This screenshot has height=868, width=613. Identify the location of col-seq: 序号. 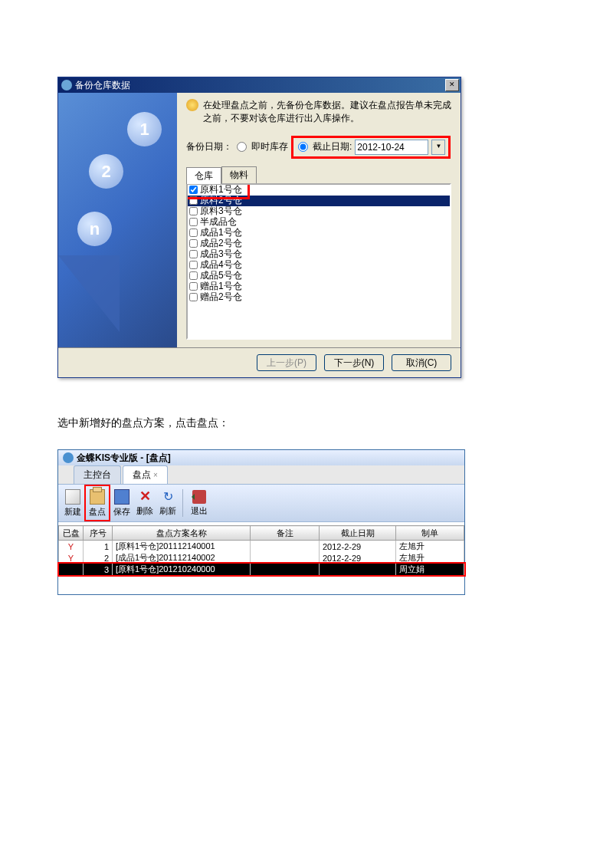
(98, 534).